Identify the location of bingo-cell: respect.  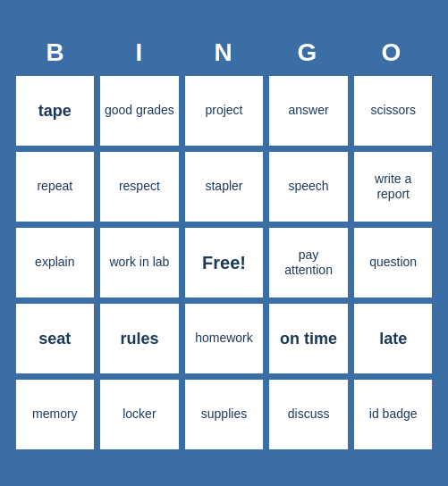
(139, 187).